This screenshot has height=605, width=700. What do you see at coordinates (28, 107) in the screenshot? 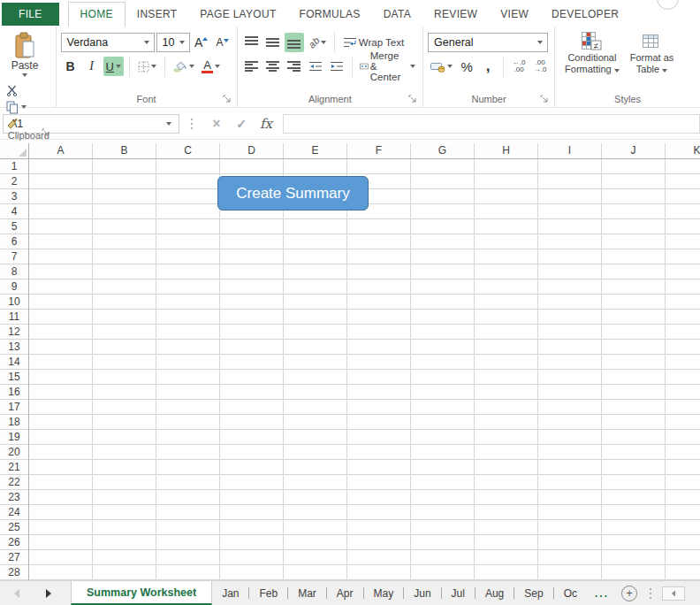
I see `copy-button` at bounding box center [28, 107].